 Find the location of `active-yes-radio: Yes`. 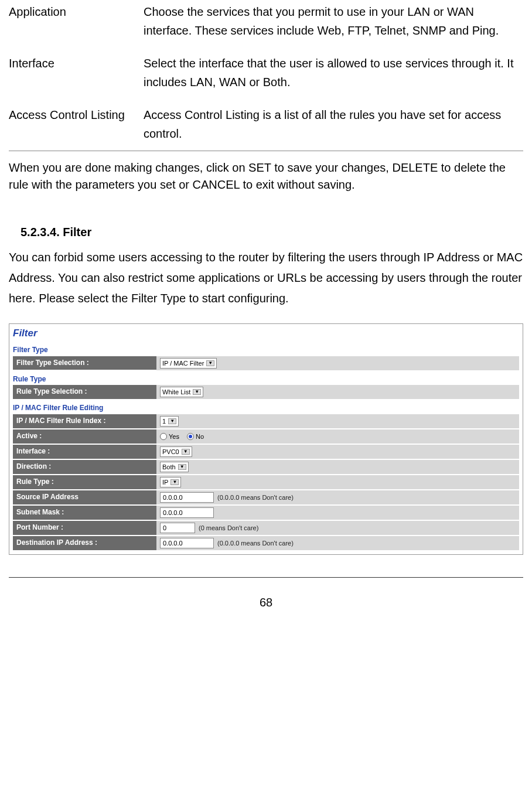

active-yes-radio: Yes is located at coordinates (170, 436).